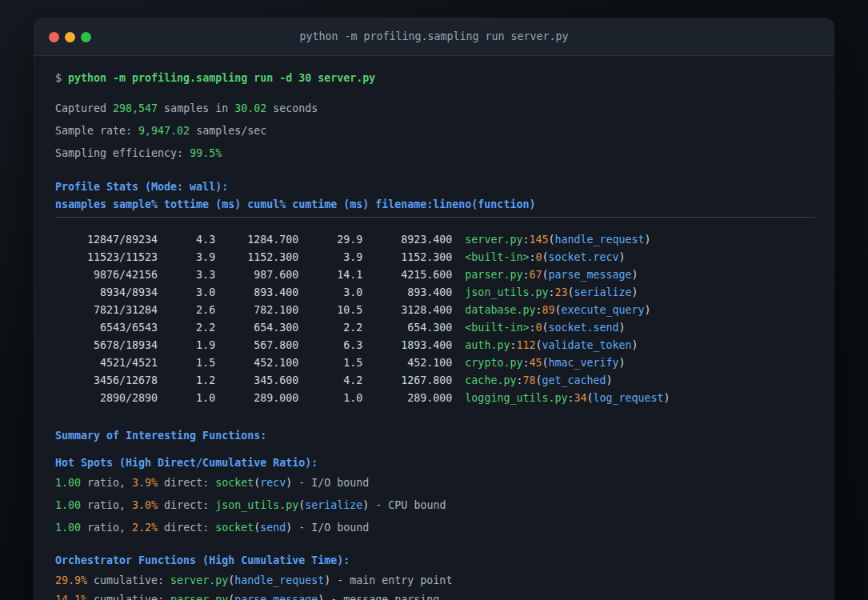 This screenshot has width=868, height=600. What do you see at coordinates (234, 483) in the screenshot?
I see `text-segment: socket` at bounding box center [234, 483].